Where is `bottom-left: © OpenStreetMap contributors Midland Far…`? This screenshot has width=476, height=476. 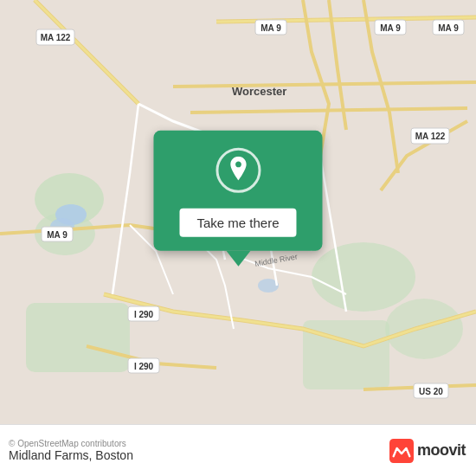
bottom-left: © OpenStreetMap contributors Midland Far… is located at coordinates (71, 450).